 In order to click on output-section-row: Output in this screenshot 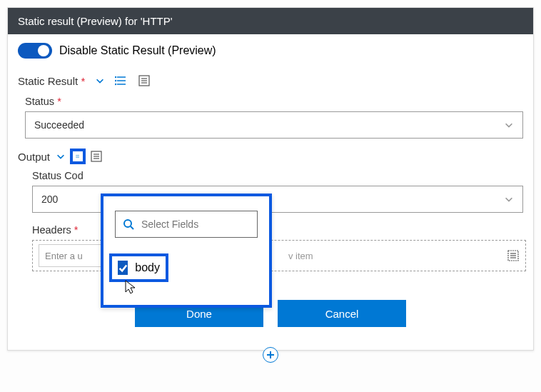, I will do `click(270, 156)`.